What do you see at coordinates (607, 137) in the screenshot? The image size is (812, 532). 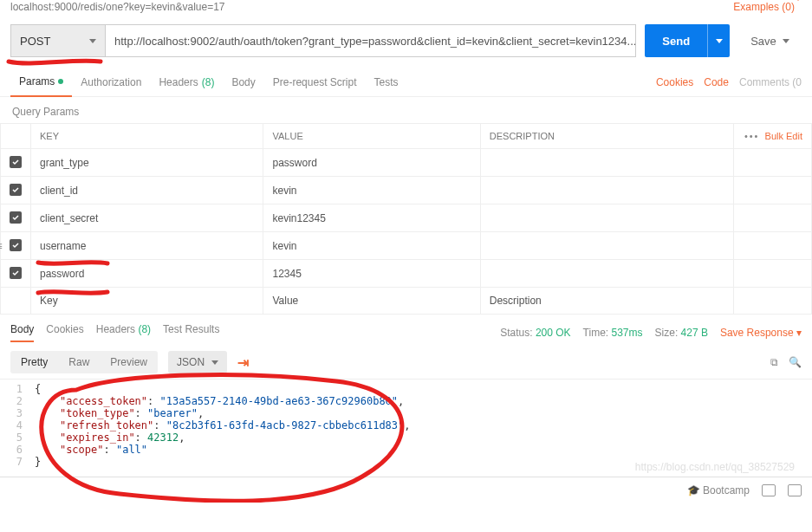 I see `col-description: DESCRIPTION` at bounding box center [607, 137].